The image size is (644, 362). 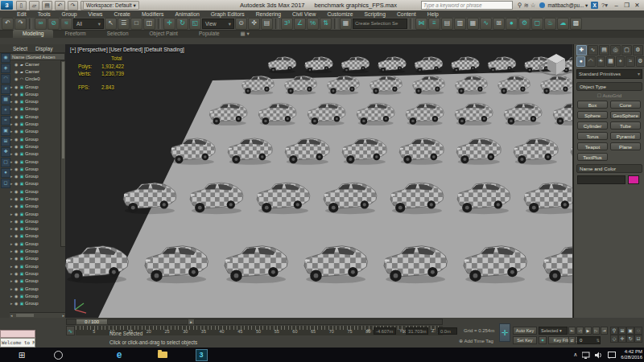 What do you see at coordinates (40, 24) in the screenshot?
I see `select-and-link-icon: ∞` at bounding box center [40, 24].